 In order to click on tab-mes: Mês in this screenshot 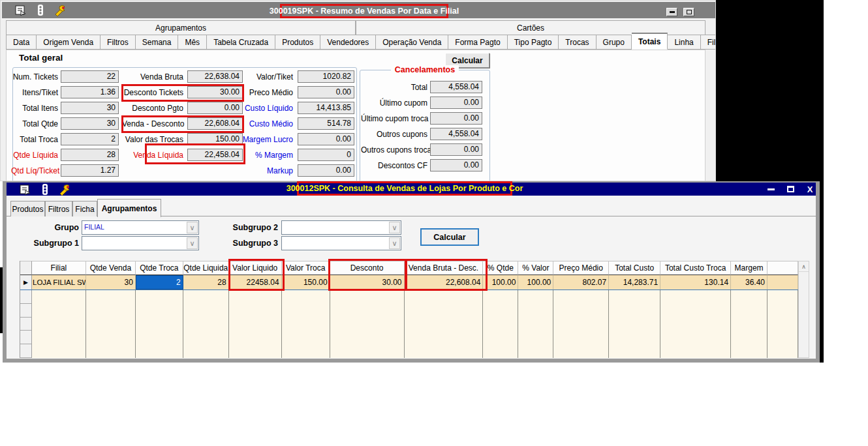, I will do `click(193, 42)`.